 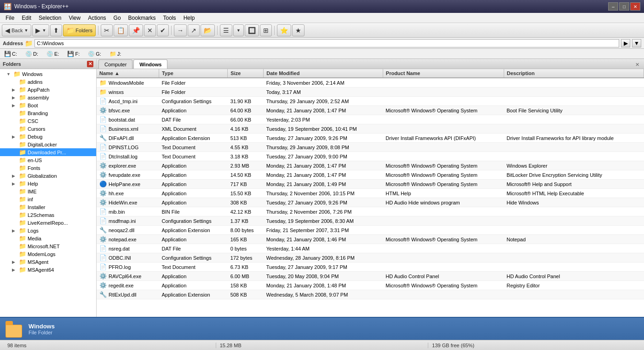 What do you see at coordinates (443, 74) in the screenshot?
I see `col-product: Product Name` at bounding box center [443, 74].